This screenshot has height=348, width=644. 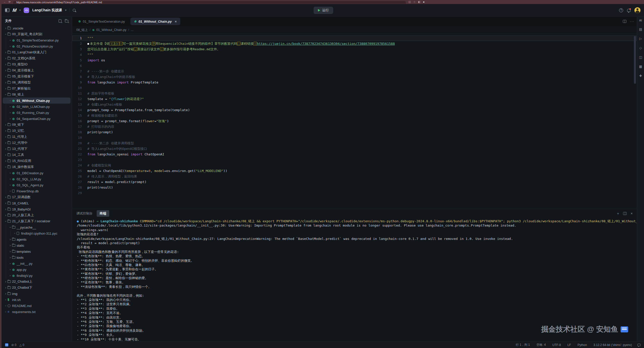 What do you see at coordinates (15, 10) in the screenshot?
I see `marscode-logo: M` at bounding box center [15, 10].